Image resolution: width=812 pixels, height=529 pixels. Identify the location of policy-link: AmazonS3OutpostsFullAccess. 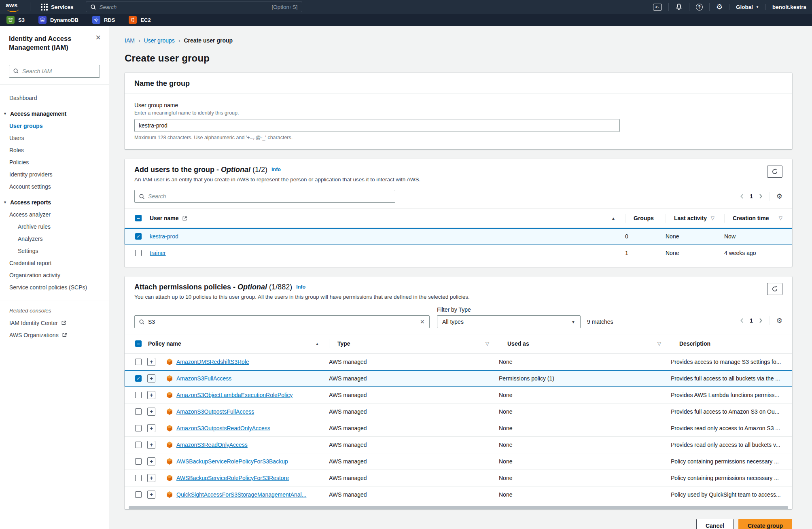
(215, 412).